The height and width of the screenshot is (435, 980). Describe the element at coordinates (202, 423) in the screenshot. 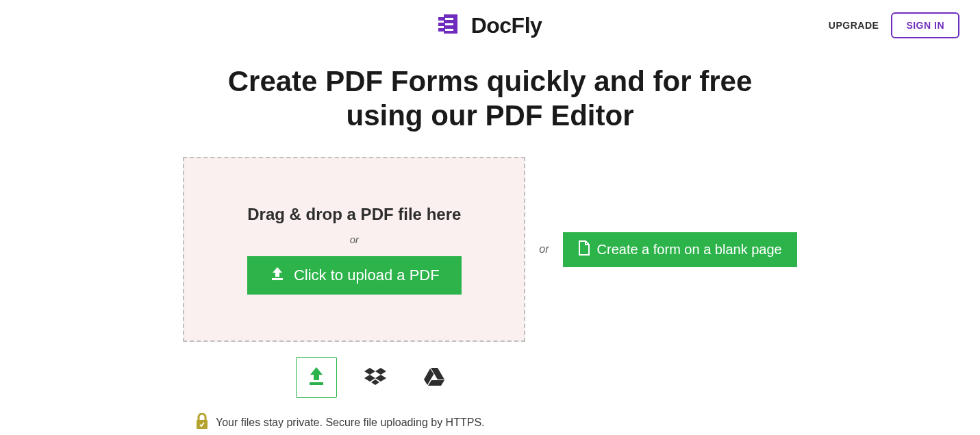

I see `lock-icon` at that location.